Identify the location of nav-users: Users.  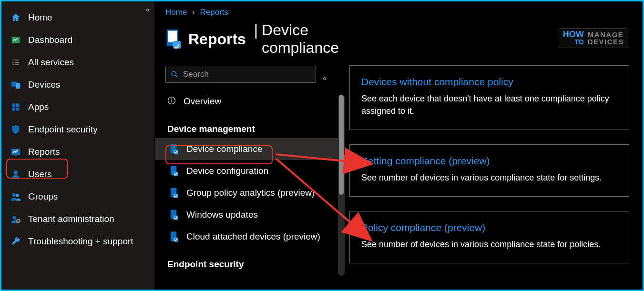
(78, 174).